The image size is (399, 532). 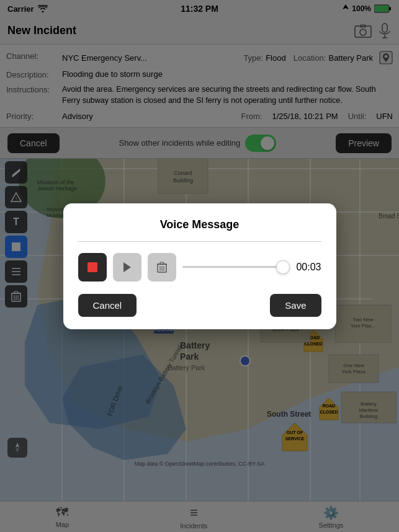 I want to click on modal-save-button: Save, so click(x=295, y=305).